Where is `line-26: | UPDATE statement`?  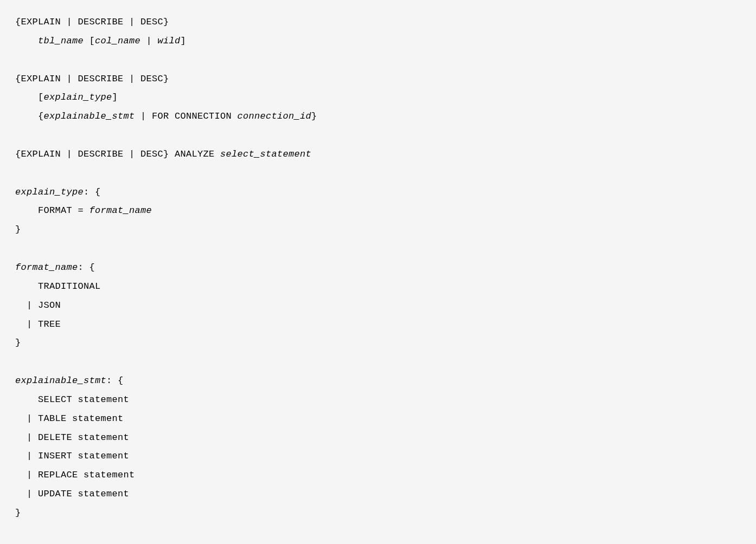 line-26: | UPDATE statement is located at coordinates (72, 494).